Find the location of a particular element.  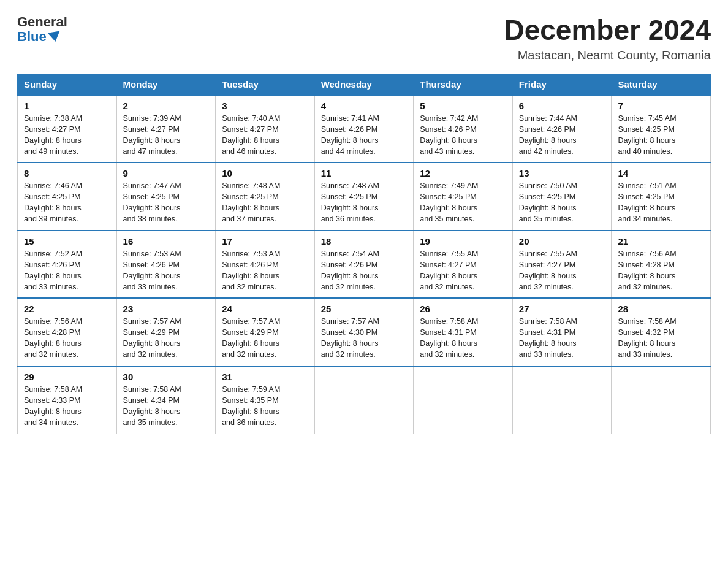

day-number: 3 is located at coordinates (265, 105).